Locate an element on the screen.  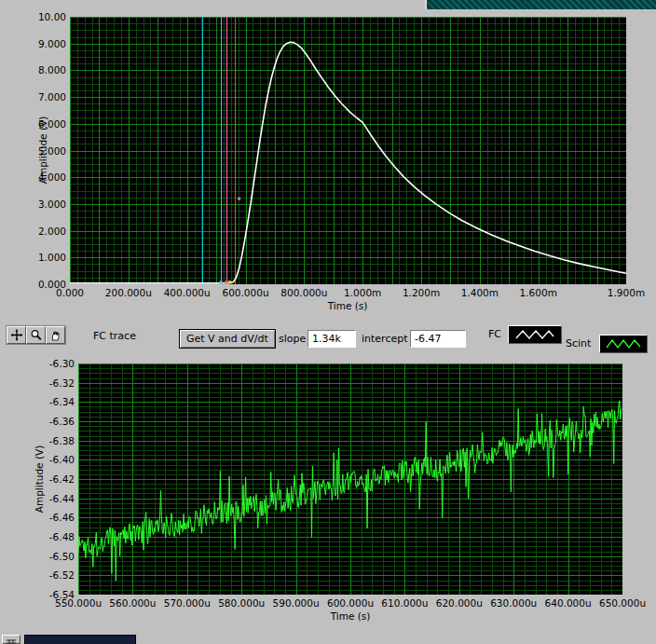
y-tick-label: 7.000 is located at coordinates (52, 97).